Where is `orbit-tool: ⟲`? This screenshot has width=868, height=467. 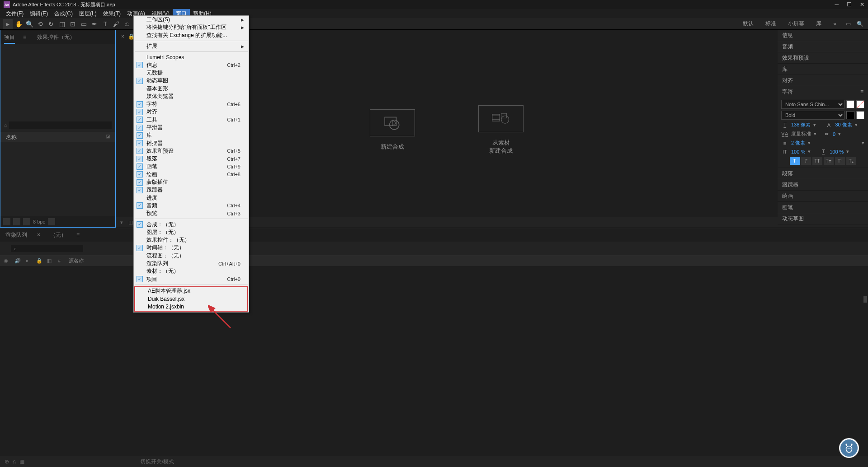
orbit-tool: ⟲ is located at coordinates (40, 24).